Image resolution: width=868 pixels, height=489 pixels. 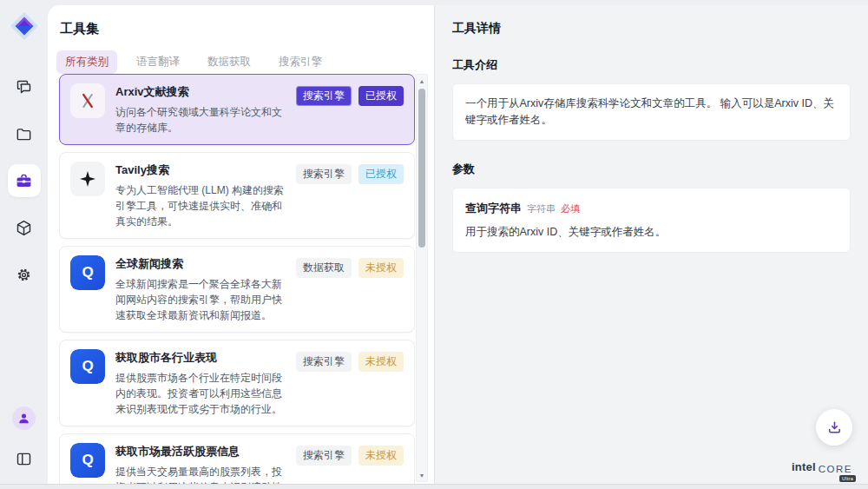 What do you see at coordinates (823, 468) in the screenshot?
I see `intel-core-logo: intel CORE Ultra` at bounding box center [823, 468].